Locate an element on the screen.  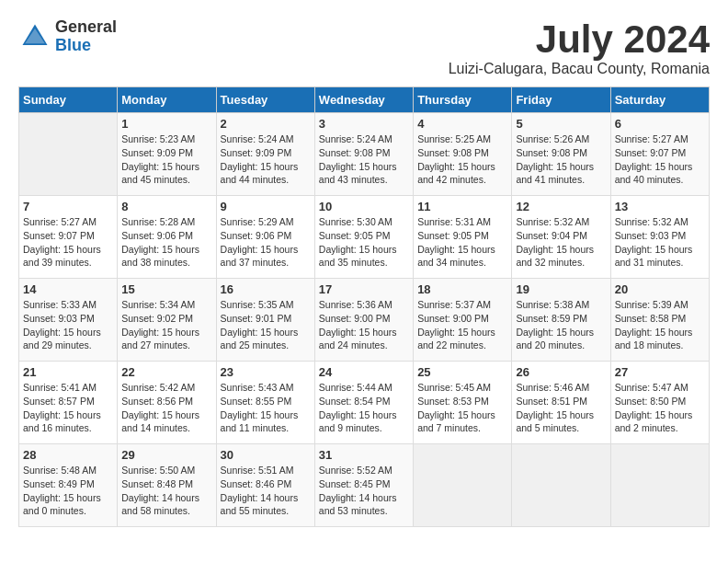
day-number: 15 is located at coordinates (166, 289).